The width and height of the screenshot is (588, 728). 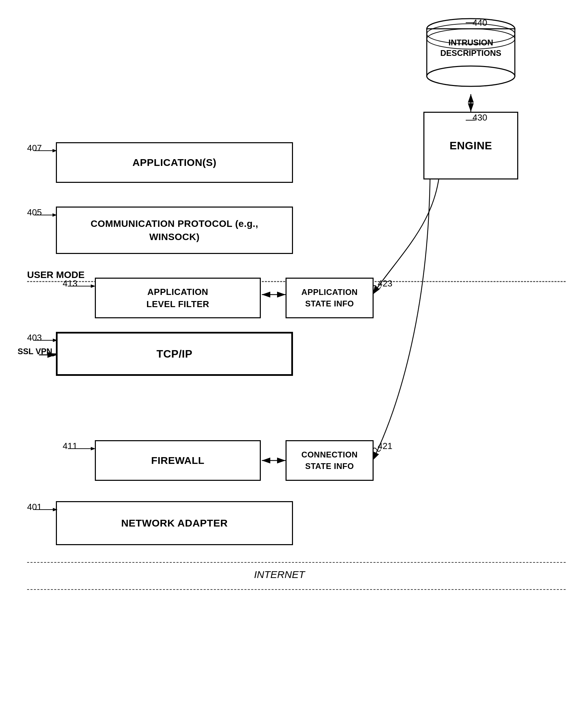 I want to click on internet-label: INTERNET, so click(x=279, y=575).